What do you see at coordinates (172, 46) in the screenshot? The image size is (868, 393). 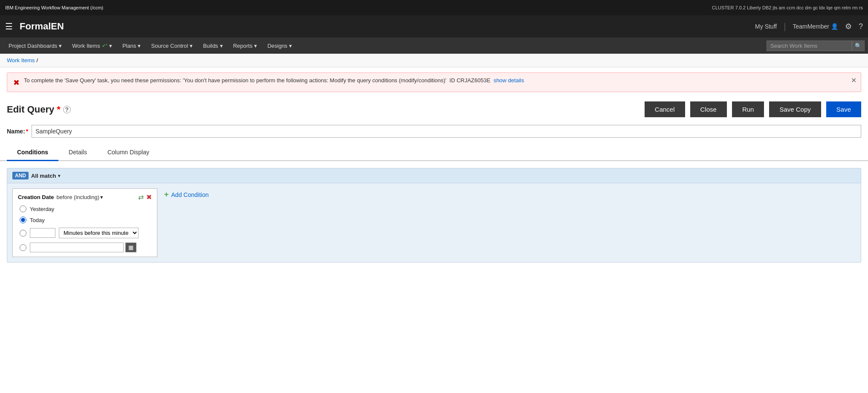 I see `nav-item-source-control: Source Control ▾` at bounding box center [172, 46].